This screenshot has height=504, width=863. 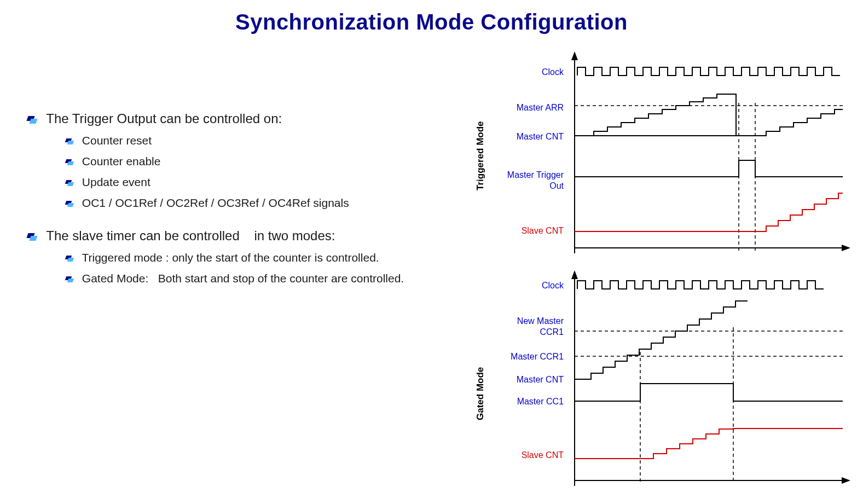 I want to click on list-item: Counter reset, so click(x=265, y=141).